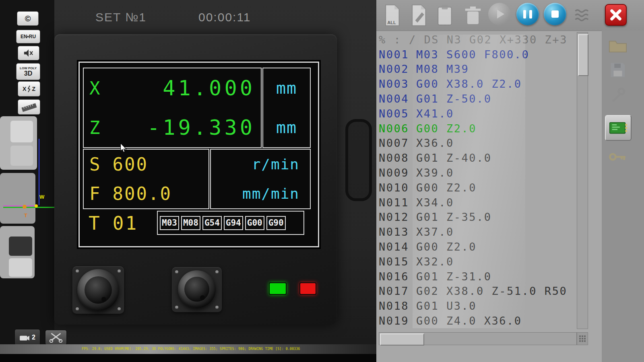  Describe the element at coordinates (29, 89) in the screenshot. I see `lightning-icon` at that location.